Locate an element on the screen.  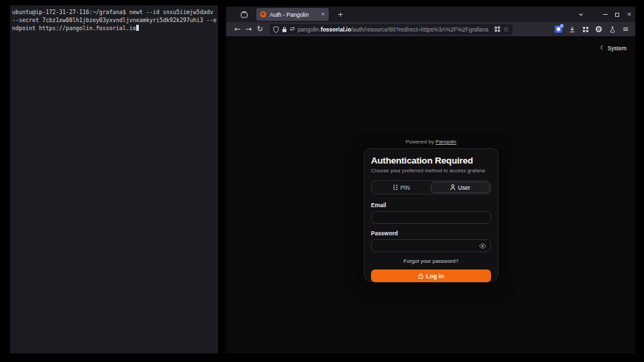
bookmark-star-icon: ☆ is located at coordinates (506, 29).